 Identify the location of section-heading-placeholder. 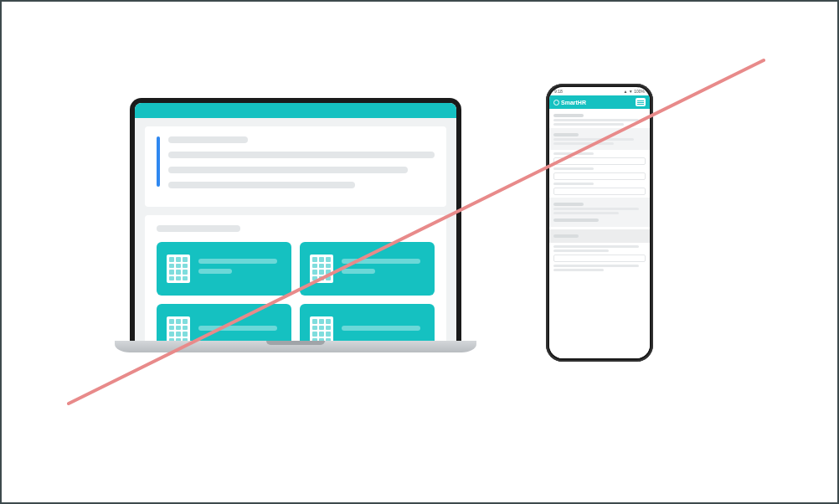
(198, 229).